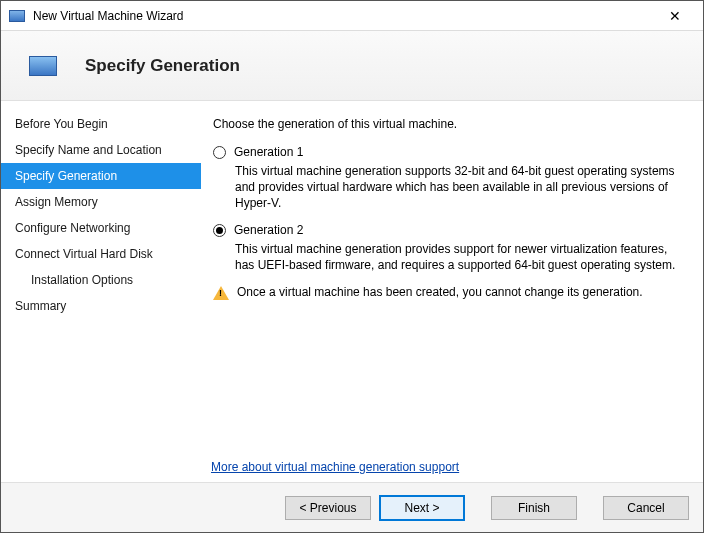 The height and width of the screenshot is (533, 704). I want to click on sidebar-step: Specify Name and Location, so click(101, 150).